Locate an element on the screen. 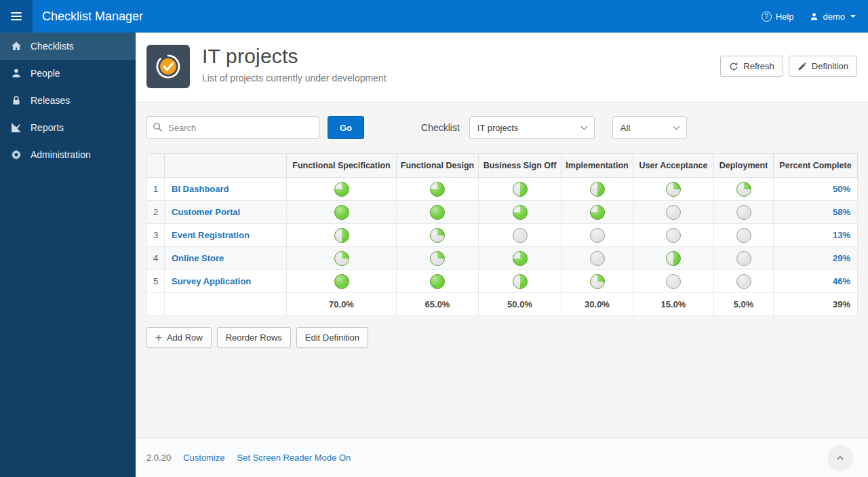  user-label: demo is located at coordinates (834, 16).